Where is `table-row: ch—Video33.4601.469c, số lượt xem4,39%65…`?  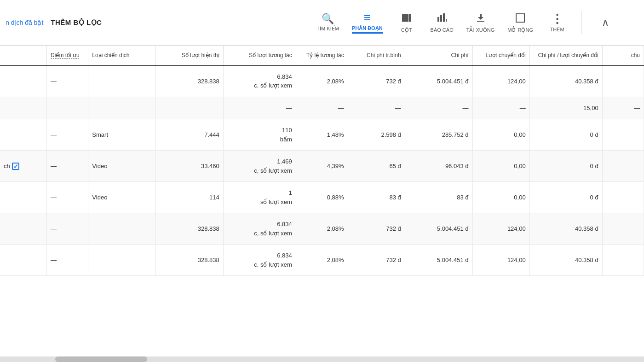
table-row: ch—Video33.4601.469c, số lượt xem4,39%65… is located at coordinates (322, 166).